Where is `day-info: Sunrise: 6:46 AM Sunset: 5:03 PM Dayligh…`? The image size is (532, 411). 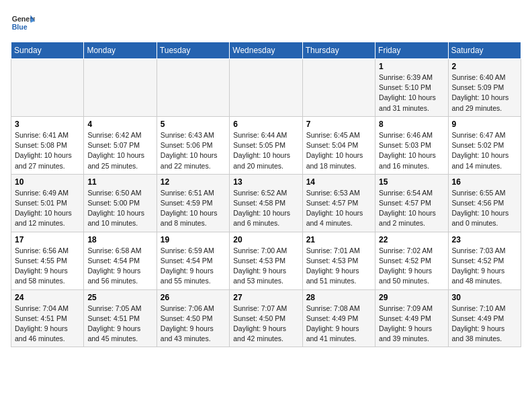
day-info: Sunrise: 6:46 AM Sunset: 5:03 PM Dayligh… is located at coordinates (411, 150).